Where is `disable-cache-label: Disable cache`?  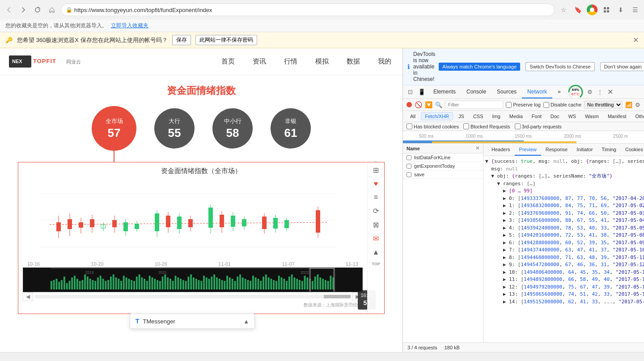
disable-cache-label: Disable cache is located at coordinates (563, 105).